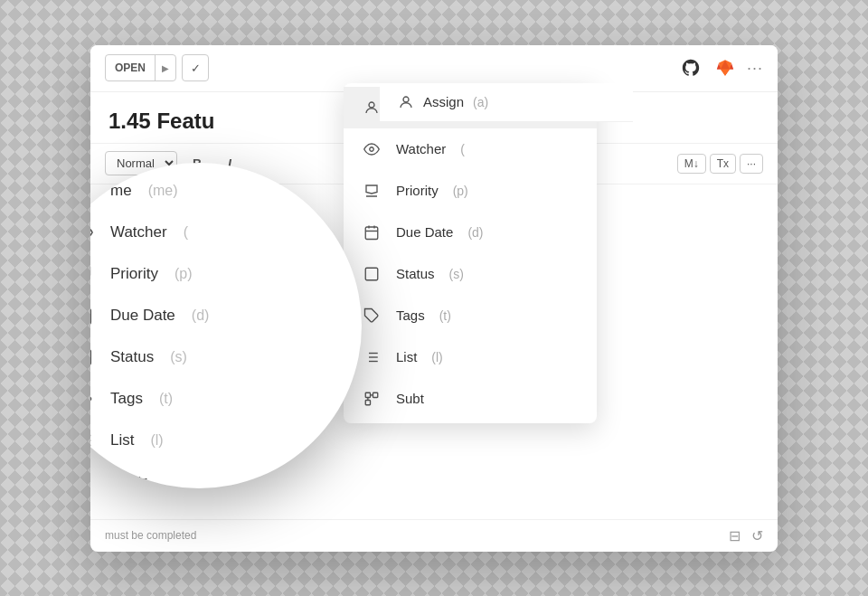  What do you see at coordinates (470, 191) in the screenshot?
I see `menu-item-priority: Priority (p)` at bounding box center [470, 191].